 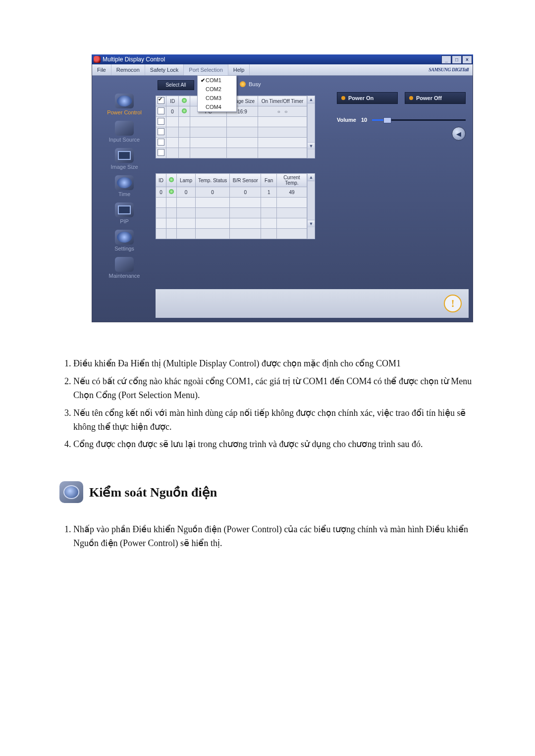 I want to click on window-titlebar: Multiple Display Control _ □ ×, so click(x=282, y=59).